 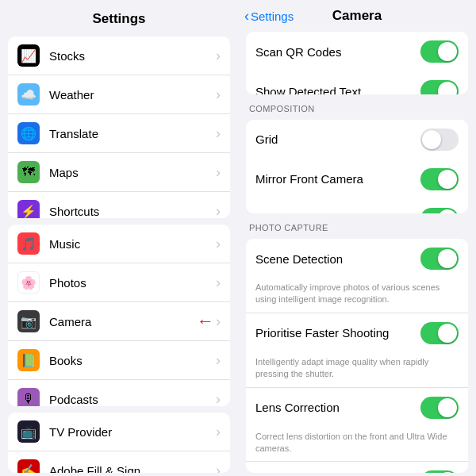 I want to click on lens-subtext: Correct lens distortion on the front and…, so click(x=357, y=445).